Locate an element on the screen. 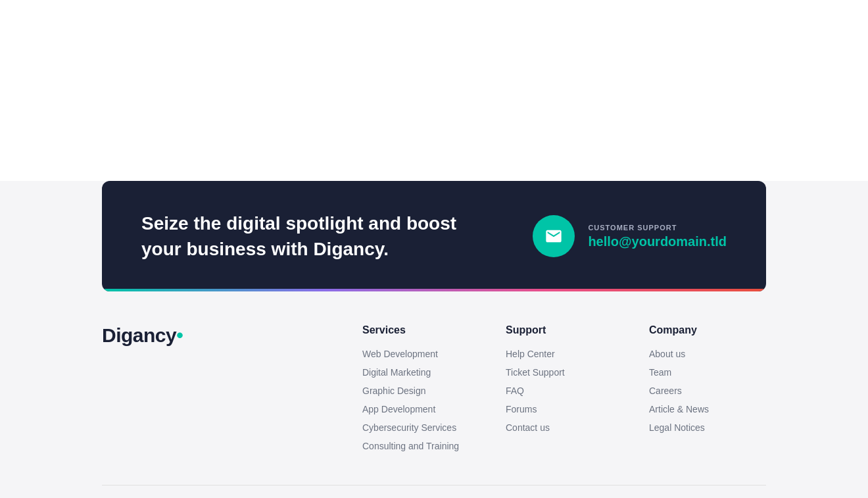  footer-services: Services Web Development Digital Marketi… is located at coordinates (421, 388).